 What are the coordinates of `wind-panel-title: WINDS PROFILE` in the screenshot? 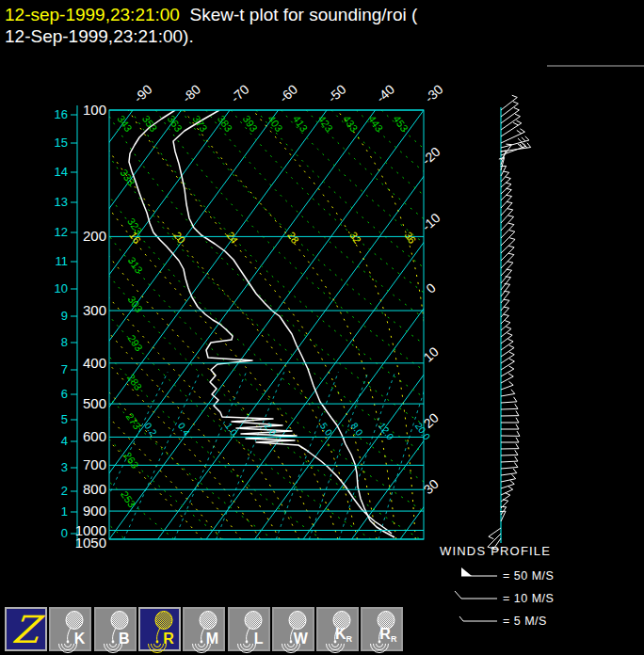 It's located at (495, 551).